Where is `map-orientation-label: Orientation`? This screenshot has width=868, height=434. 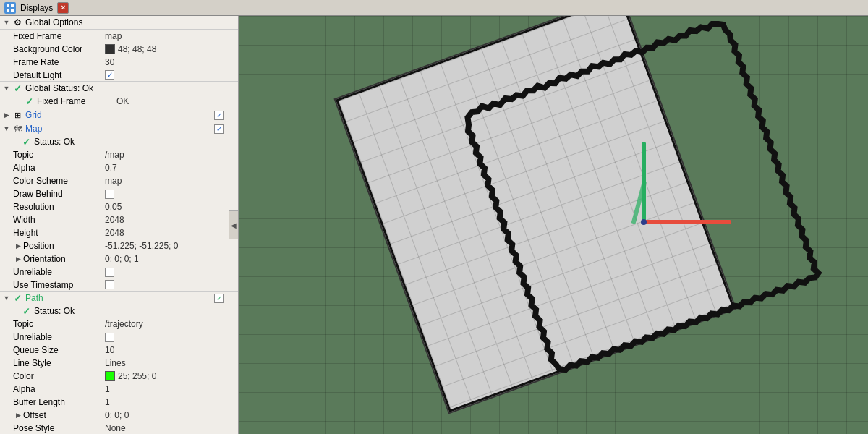 map-orientation-label: Orientation is located at coordinates (64, 259).